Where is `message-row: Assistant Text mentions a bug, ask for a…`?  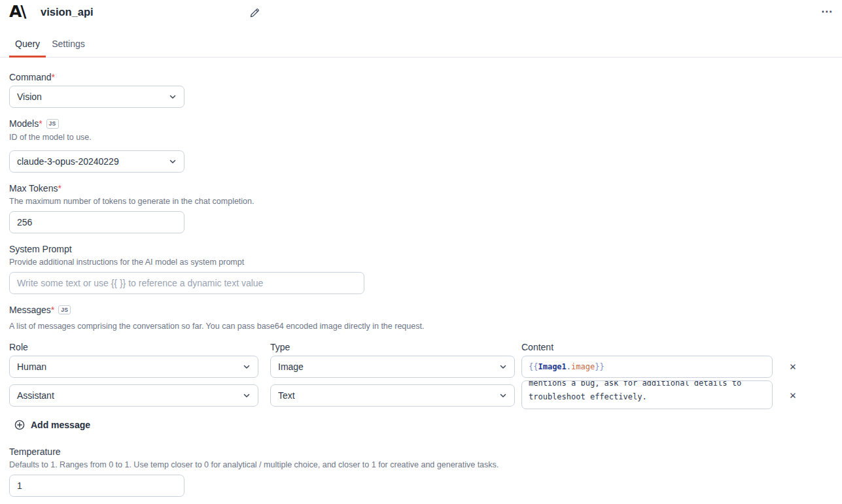
message-row: Assistant Text mentions a bug, ask for a… is located at coordinates (421, 395).